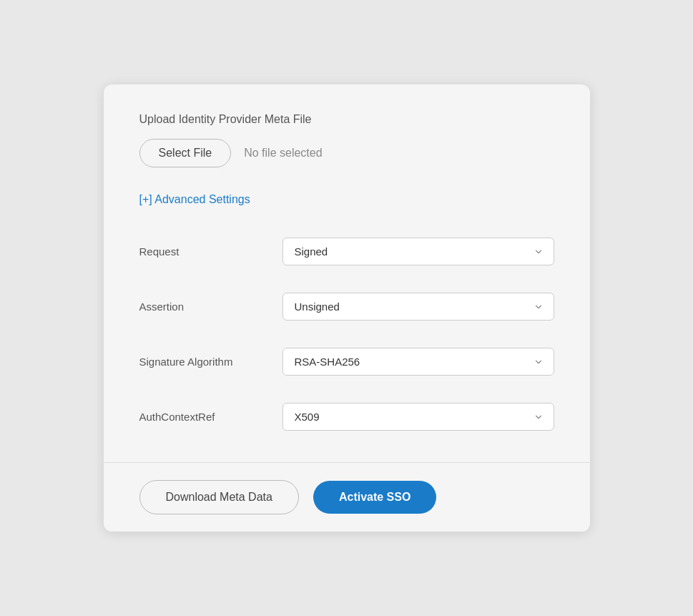 Image resolution: width=693 pixels, height=616 pixels. I want to click on request-control: Signed Unsigned, so click(418, 252).